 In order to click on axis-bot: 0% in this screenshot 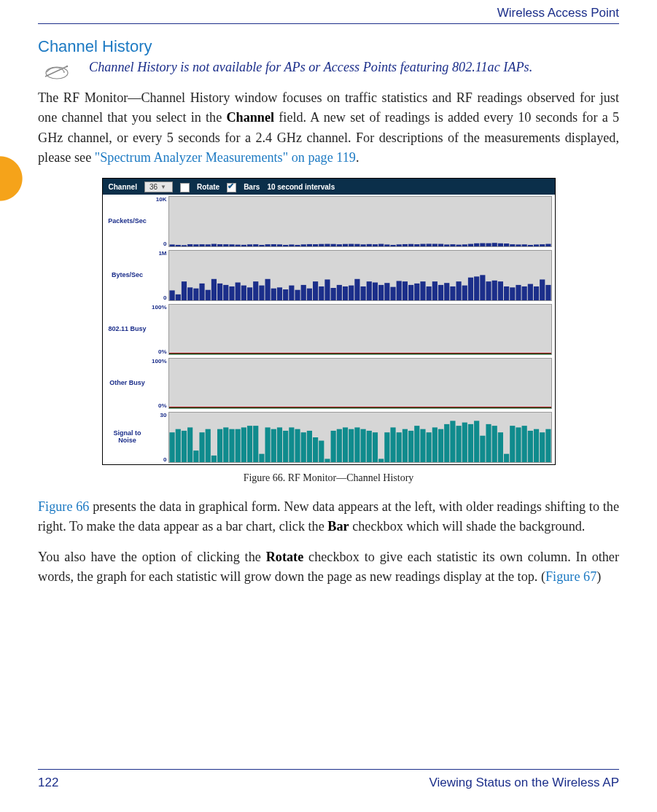, I will do `click(163, 351)`.